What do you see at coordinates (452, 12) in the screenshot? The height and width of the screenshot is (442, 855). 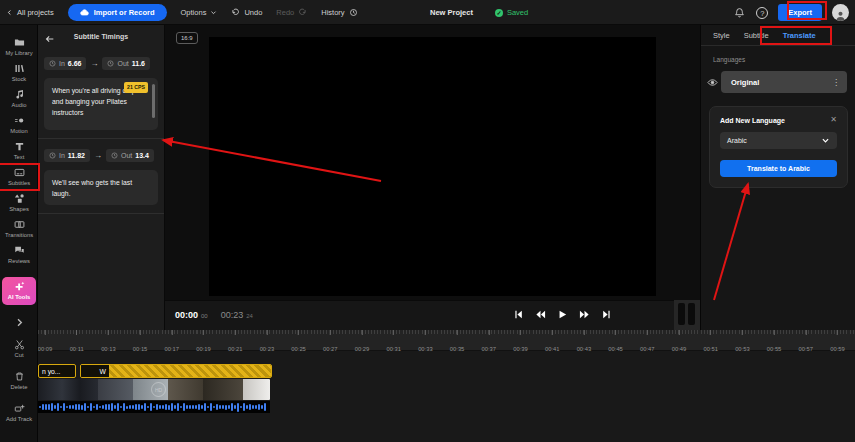 I see `project-title: New Project` at bounding box center [452, 12].